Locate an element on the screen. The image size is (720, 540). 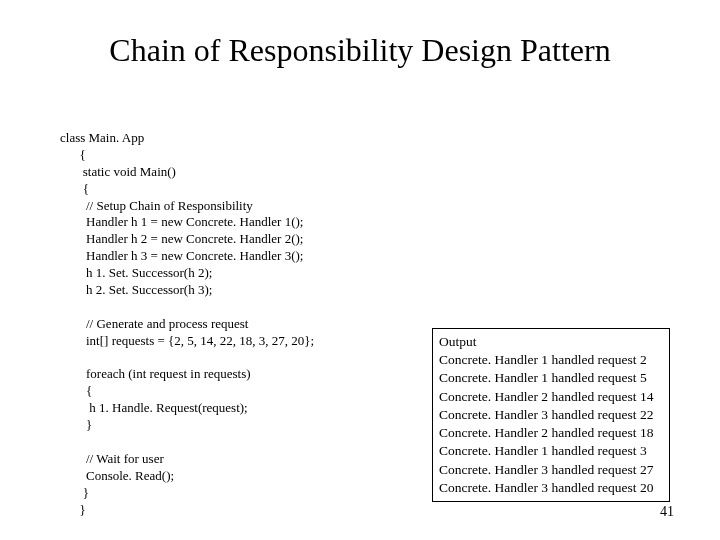
output-line: Concrete. Handler 2 handled request 18 is located at coordinates (551, 433).